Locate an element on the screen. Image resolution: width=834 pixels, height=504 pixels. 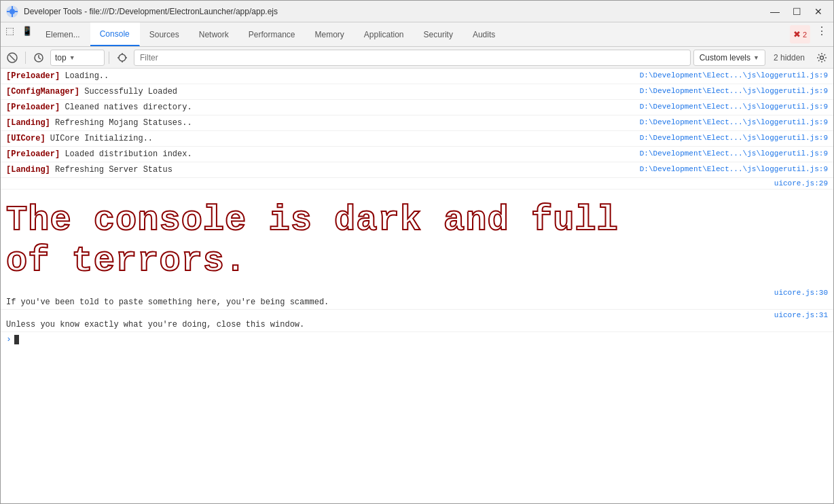
input-cursor is located at coordinates (16, 340).